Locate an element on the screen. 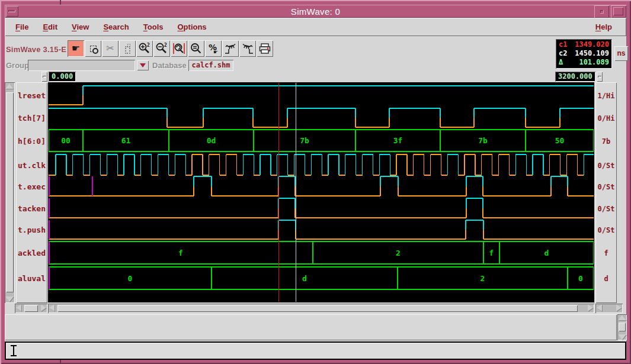 This screenshot has height=364, width=631. dog-left-icon is located at coordinates (230, 49).